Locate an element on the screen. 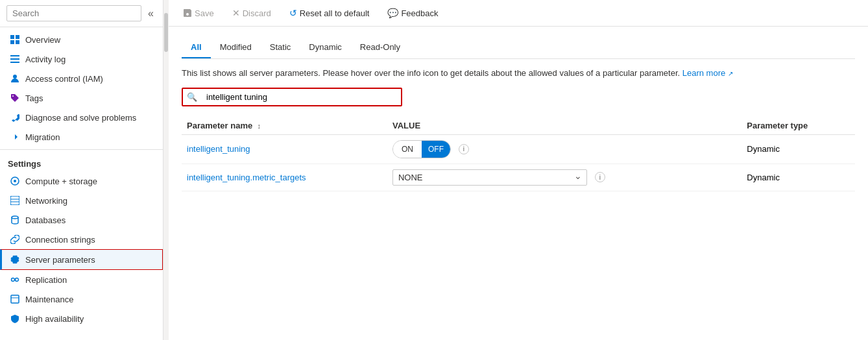  info-icon-row1: i is located at coordinates (464, 149).